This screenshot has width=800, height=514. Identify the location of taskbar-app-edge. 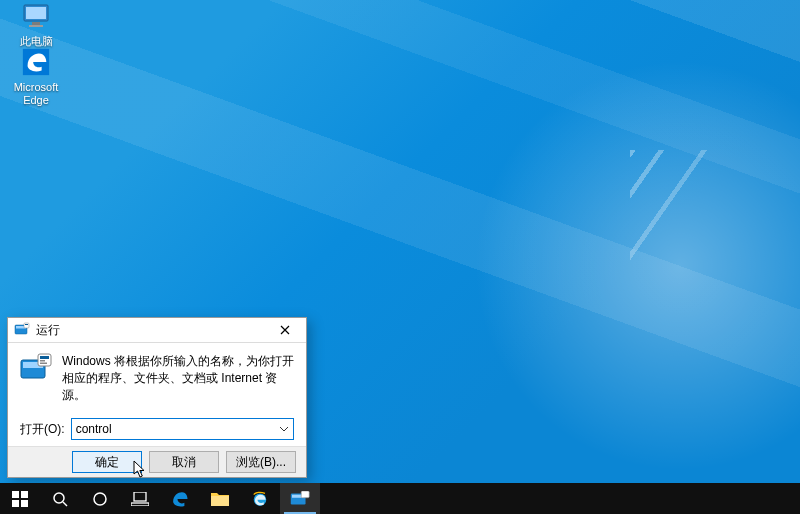
(180, 498).